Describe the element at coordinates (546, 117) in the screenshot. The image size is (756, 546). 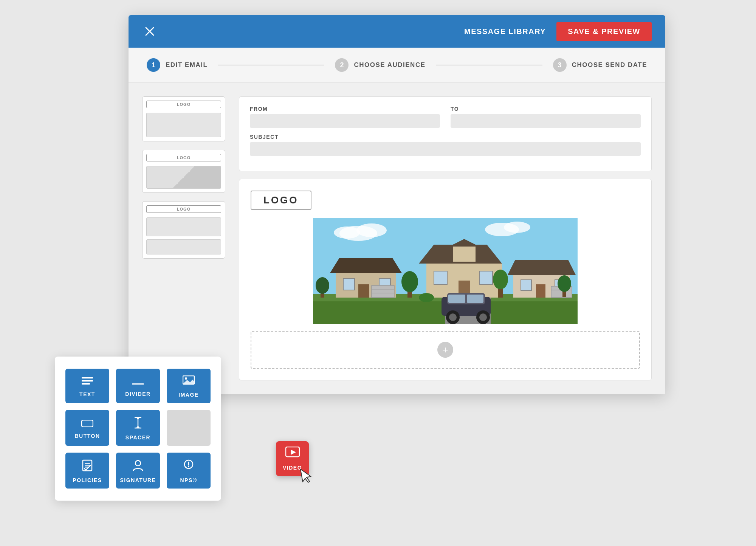
I see `to-field-group: TO` at that location.